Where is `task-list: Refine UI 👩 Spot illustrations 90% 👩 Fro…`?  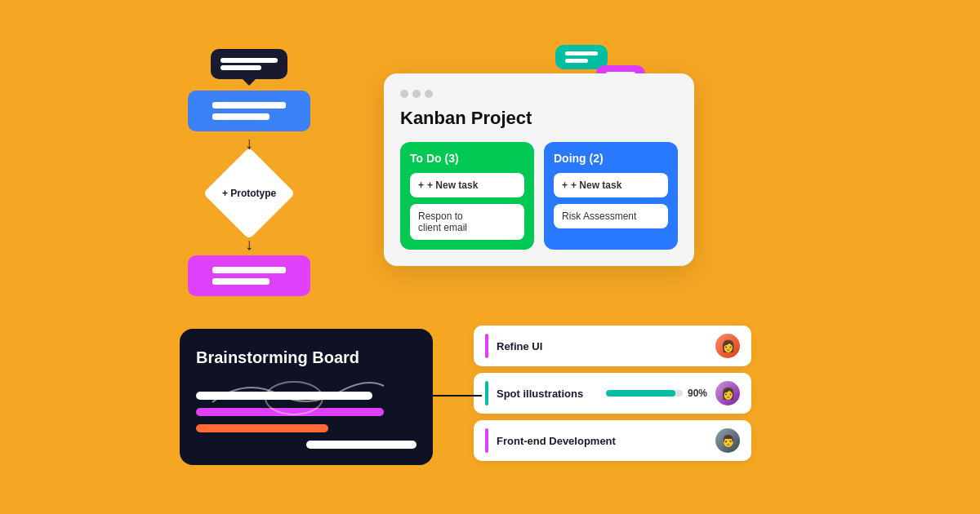
task-list: Refine UI 👩 Spot illustrations 90% 👩 Fro… is located at coordinates (612, 393).